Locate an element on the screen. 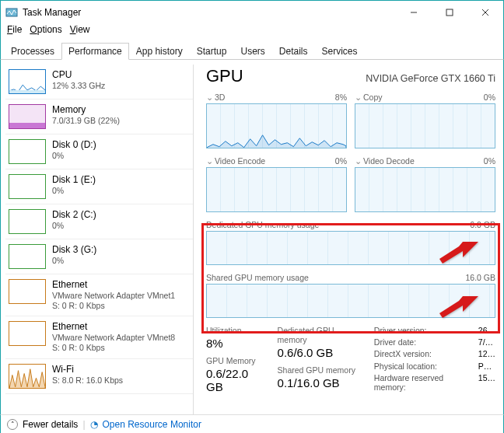 This screenshot has height=433, width=504. footer: ˄ Fewer details | ◔ Open Resource Monito… is located at coordinates (252, 424).